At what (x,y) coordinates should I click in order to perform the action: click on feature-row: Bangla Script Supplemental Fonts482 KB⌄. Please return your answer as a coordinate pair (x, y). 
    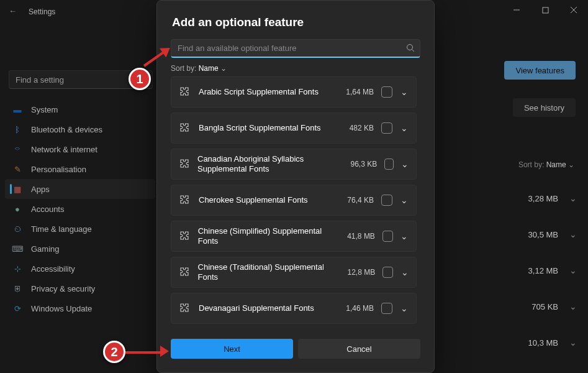
    Looking at the image, I should click on (294, 128).